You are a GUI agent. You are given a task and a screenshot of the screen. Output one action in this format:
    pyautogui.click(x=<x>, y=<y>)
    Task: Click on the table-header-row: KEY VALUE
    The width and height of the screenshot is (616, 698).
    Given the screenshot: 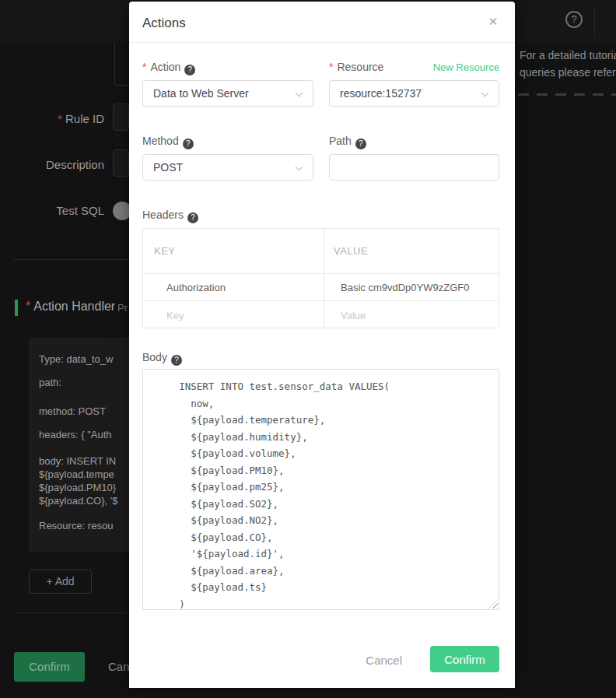 What is the action you would take?
    pyautogui.click(x=320, y=251)
    